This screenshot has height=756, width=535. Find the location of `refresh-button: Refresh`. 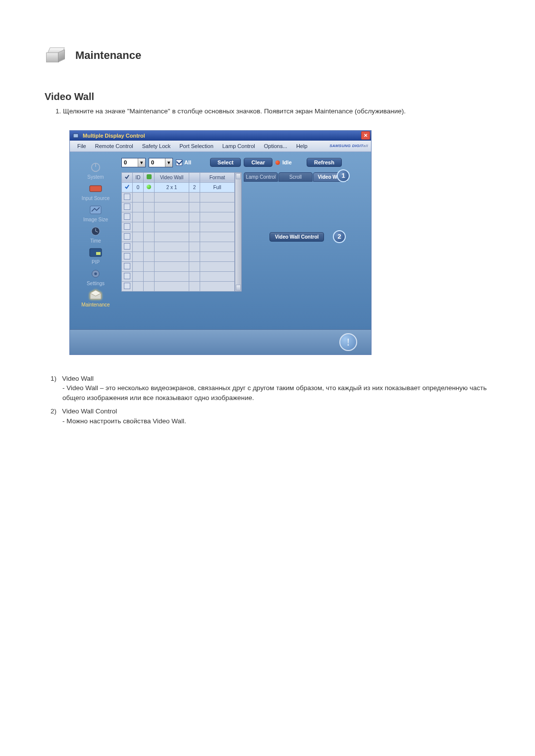

refresh-button: Refresh is located at coordinates (324, 162).